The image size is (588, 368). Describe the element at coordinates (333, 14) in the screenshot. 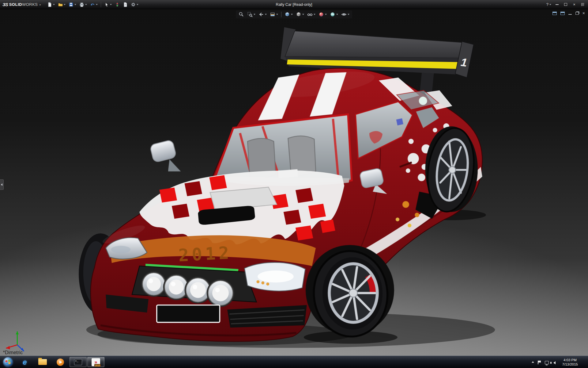

I see `apply-scene-icon` at that location.